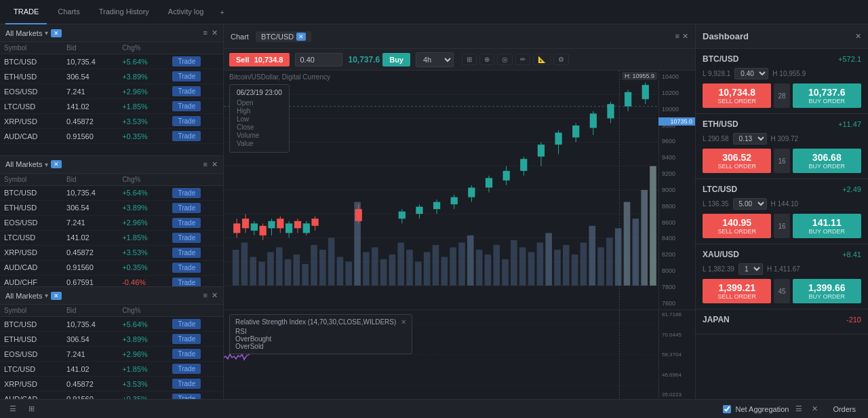 This screenshot has height=418, width=868. I want to click on table-row: EOS/USD 7.241 +2.96% Trade, so click(111, 354).